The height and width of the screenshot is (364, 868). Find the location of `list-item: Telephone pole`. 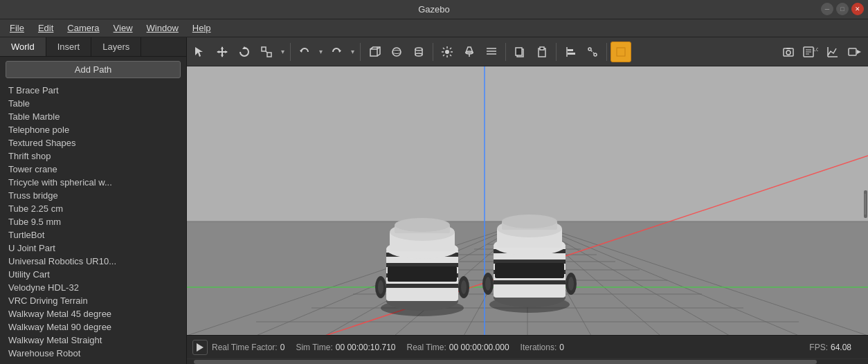

list-item: Telephone pole is located at coordinates (93, 130).